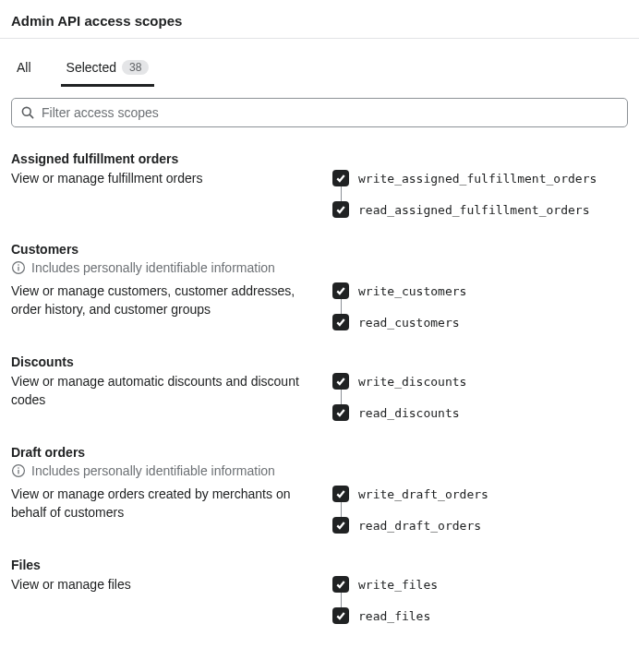  What do you see at coordinates (382, 600) in the screenshot?
I see `scopes-list: write_filesread_files` at bounding box center [382, 600].